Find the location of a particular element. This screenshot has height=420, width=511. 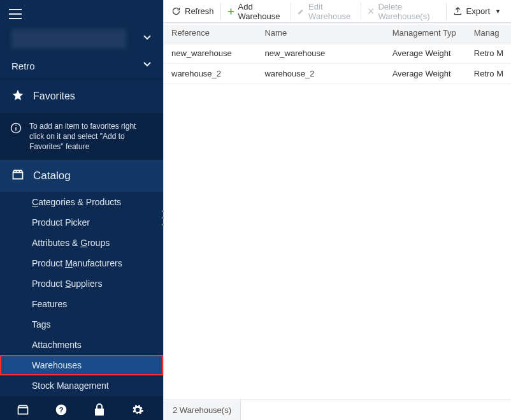

profile-name-redacted is located at coordinates (69, 39).